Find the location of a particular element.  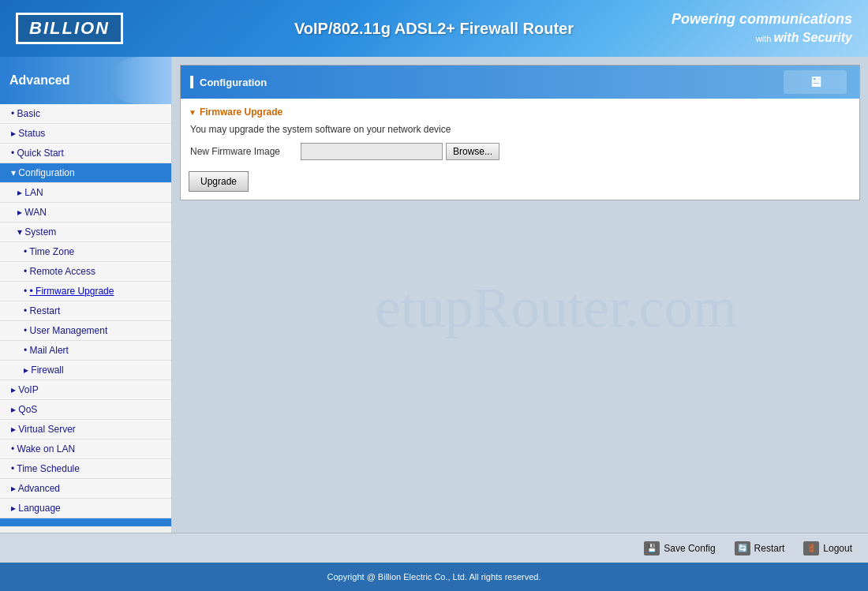

firmware-label: New Firmware Image is located at coordinates (241, 151).